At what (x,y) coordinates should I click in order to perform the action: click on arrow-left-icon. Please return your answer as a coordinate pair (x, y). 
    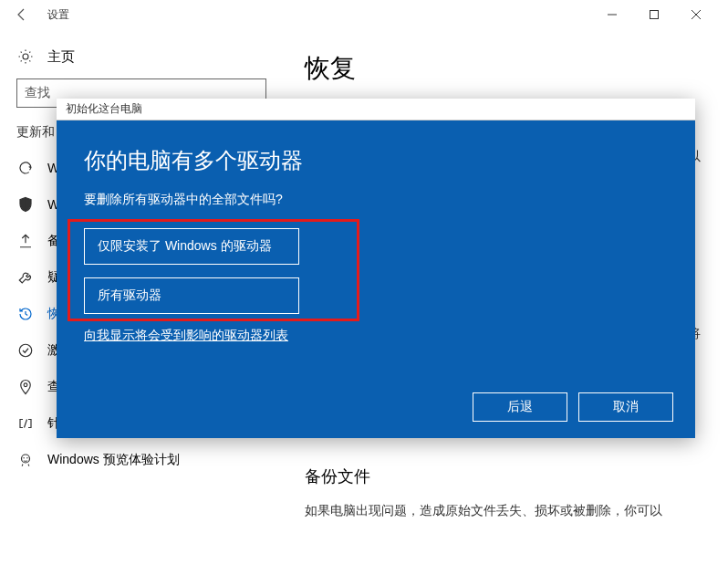
    Looking at the image, I should click on (22, 15).